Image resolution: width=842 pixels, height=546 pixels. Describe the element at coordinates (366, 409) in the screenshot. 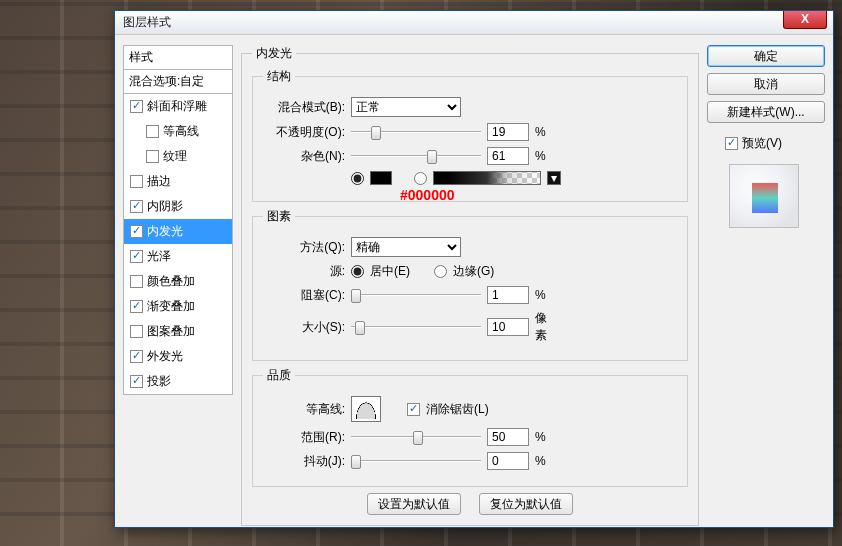

I see `contour-picker` at that location.